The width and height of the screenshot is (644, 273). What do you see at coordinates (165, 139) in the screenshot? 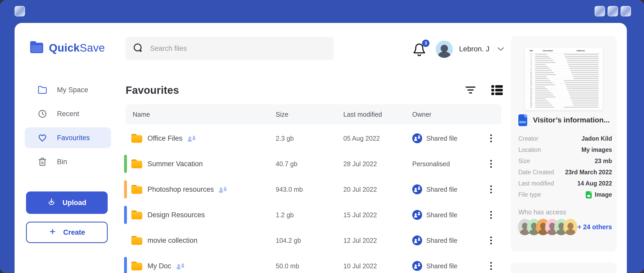
I see `file-name: Office Files` at bounding box center [165, 139].